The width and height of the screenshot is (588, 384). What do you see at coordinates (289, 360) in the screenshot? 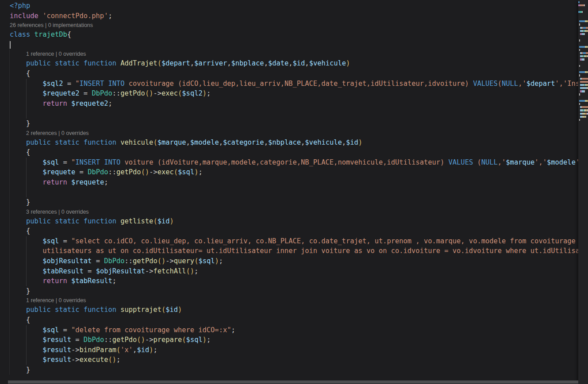
I see `code-line: $result->execute();` at bounding box center [289, 360].